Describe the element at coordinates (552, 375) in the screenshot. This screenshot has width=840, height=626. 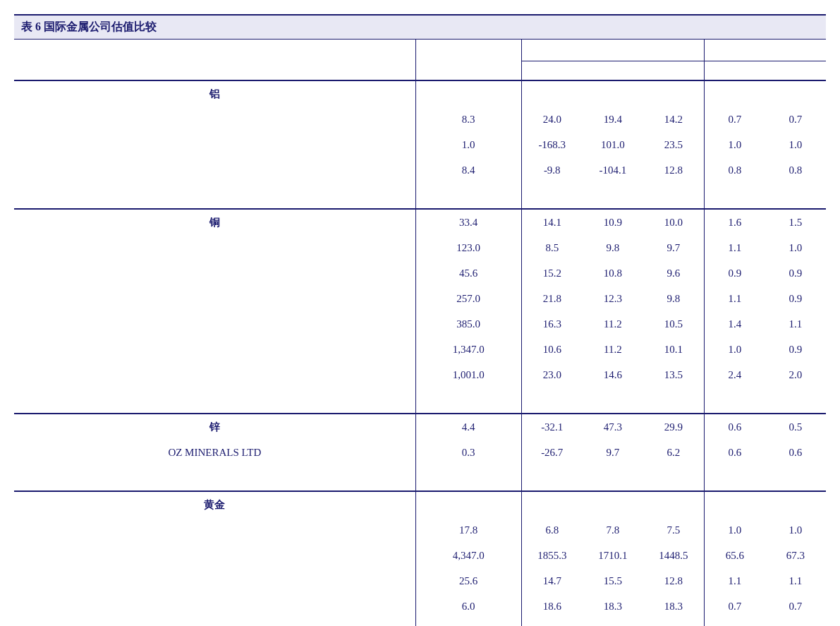
I see `pe-cell: 23.0` at that location.